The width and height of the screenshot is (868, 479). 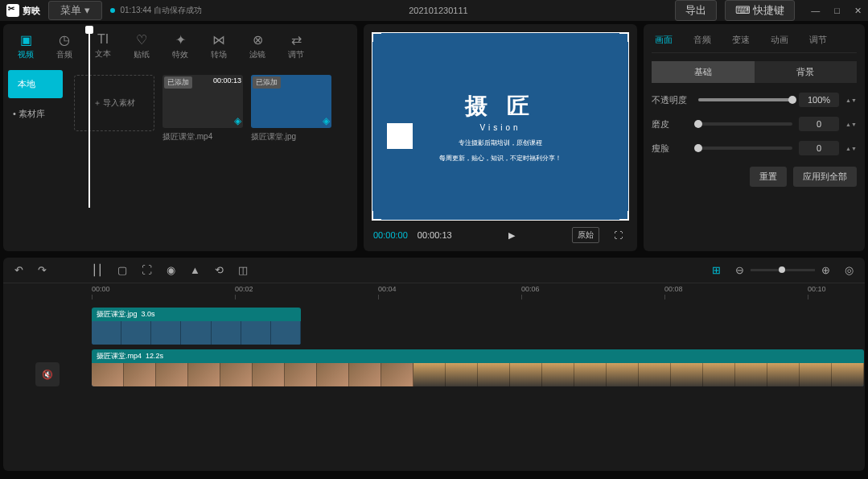 What do you see at coordinates (745, 100) in the screenshot?
I see `opacity-slider` at bounding box center [745, 100].